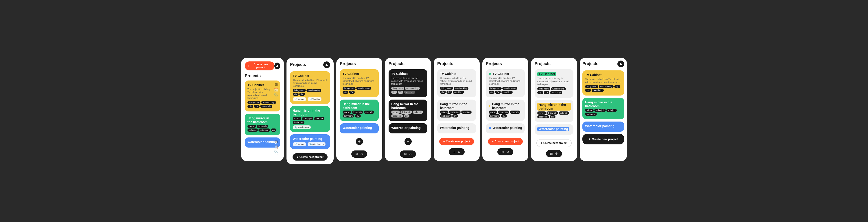 Image resolution: width=868 pixels, height=222 pixels. I want to click on wc-title-8: Watercolor painting, so click(603, 126).